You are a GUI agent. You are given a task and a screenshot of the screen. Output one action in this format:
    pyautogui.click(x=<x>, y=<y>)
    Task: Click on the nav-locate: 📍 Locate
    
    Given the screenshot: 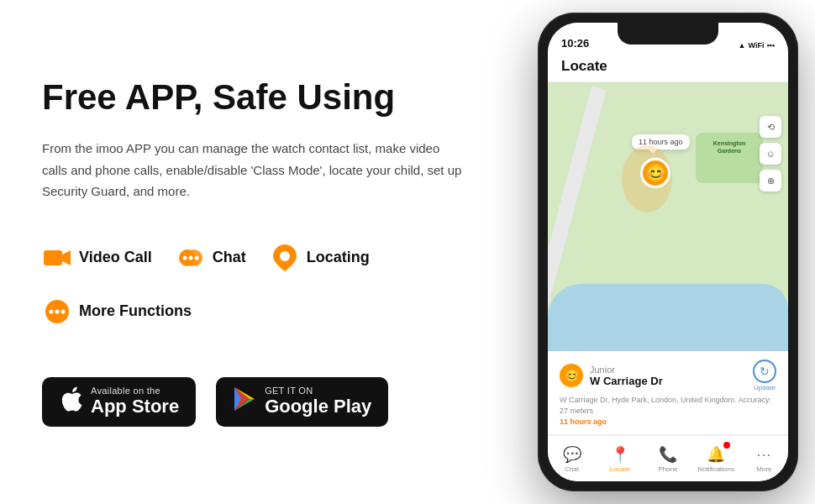 What is the action you would take?
    pyautogui.click(x=620, y=459)
    